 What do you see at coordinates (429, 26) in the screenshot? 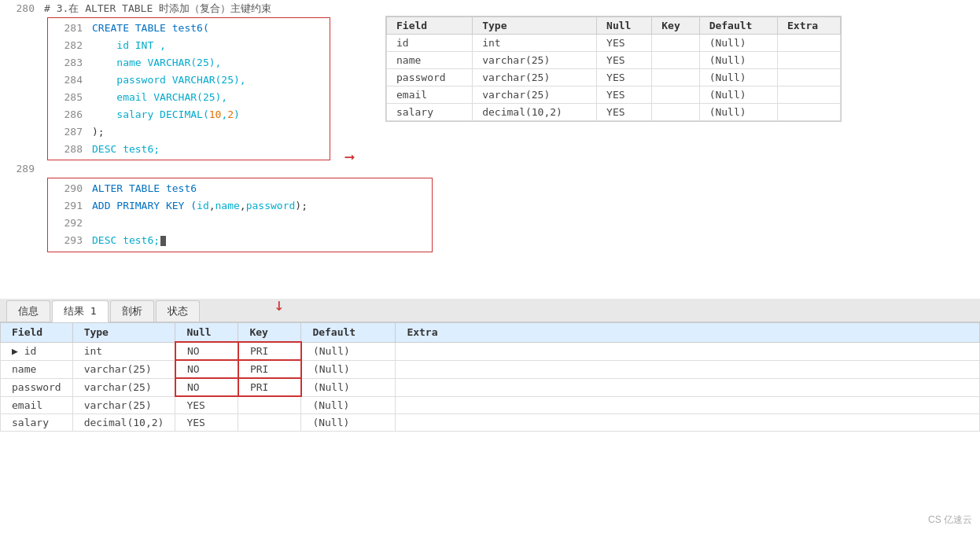
I see `col-header-field-top: Field` at bounding box center [429, 26].